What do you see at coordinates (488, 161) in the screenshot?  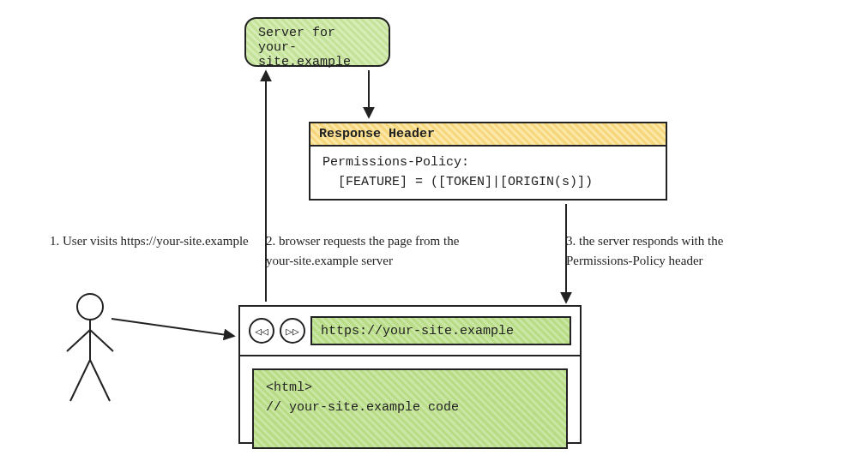 I see `response-header-box: Response Header Permissions-Policy: [FEA…` at bounding box center [488, 161].